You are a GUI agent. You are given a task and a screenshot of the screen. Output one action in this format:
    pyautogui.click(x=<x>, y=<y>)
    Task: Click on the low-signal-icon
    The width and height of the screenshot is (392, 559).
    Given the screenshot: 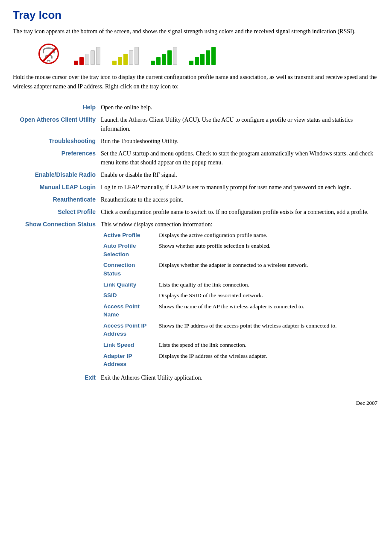 What is the action you would take?
    pyautogui.click(x=87, y=54)
    